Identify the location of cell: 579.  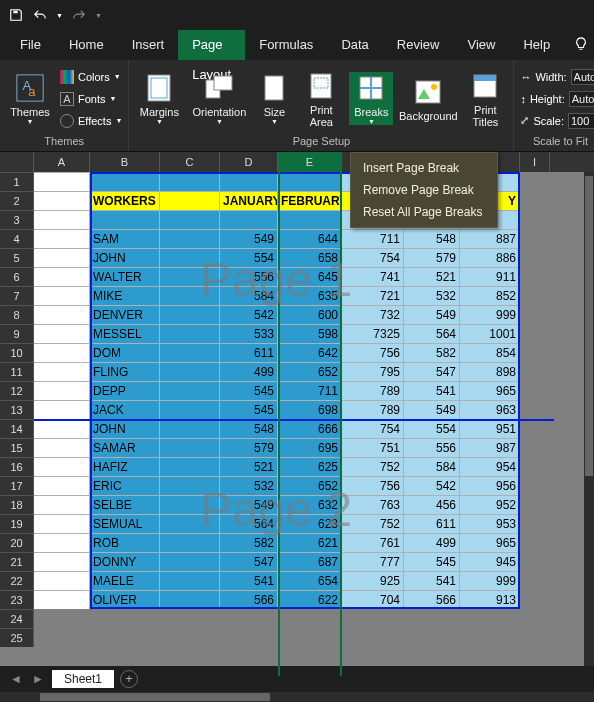
(432, 258).